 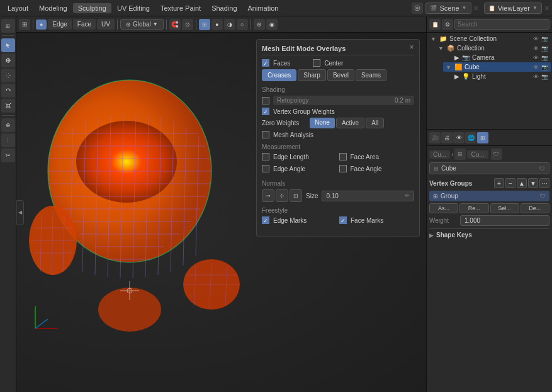 I want to click on center-checkbox, so click(x=317, y=63).